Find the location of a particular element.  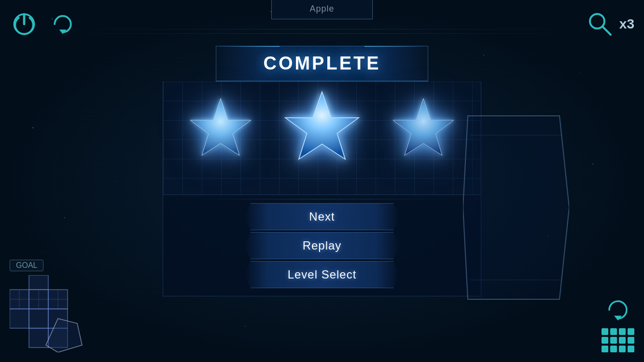

bottom-left-panel: GOAL is located at coordinates (48, 306).